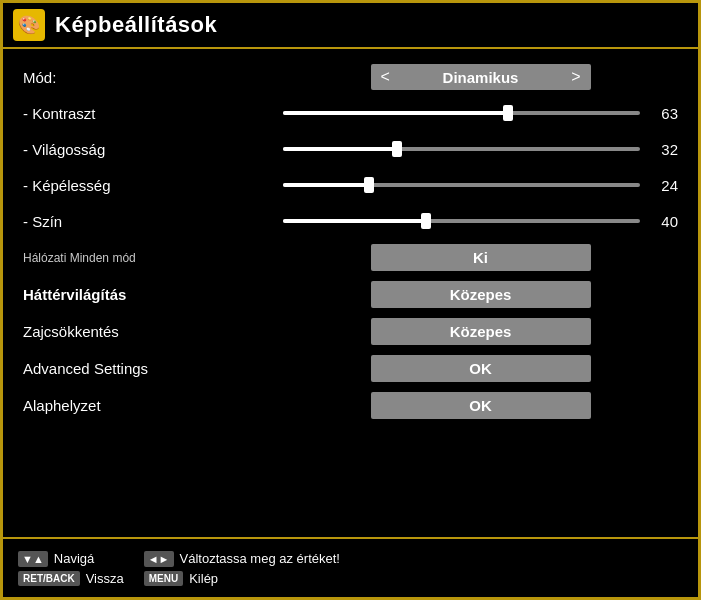 The image size is (701, 600). What do you see at coordinates (480, 114) in the screenshot?
I see `row-control-1: 63` at bounding box center [480, 114].